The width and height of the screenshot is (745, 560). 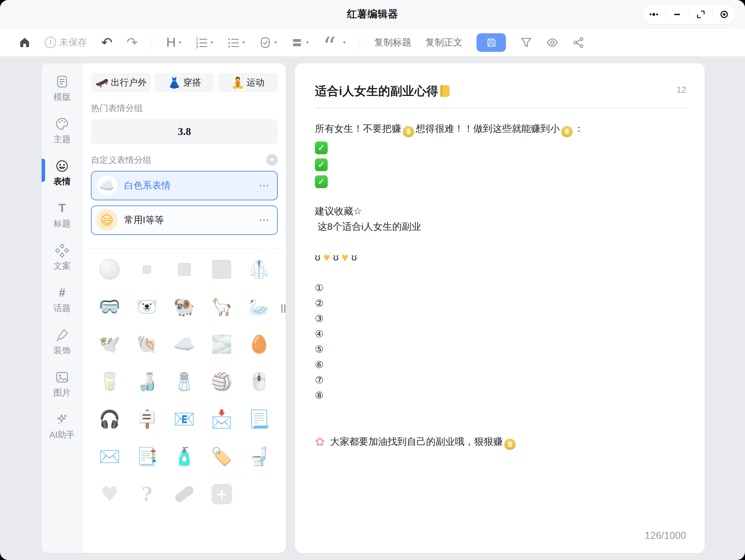 What do you see at coordinates (579, 42) in the screenshot?
I see `share-button` at bounding box center [579, 42].